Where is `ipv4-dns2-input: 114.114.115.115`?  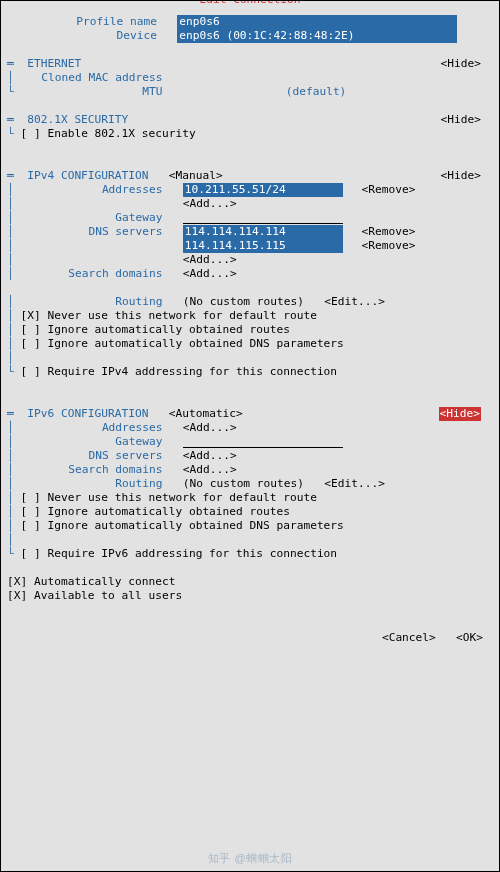
ipv4-dns2-input: 114.114.115.115 is located at coordinates (263, 246).